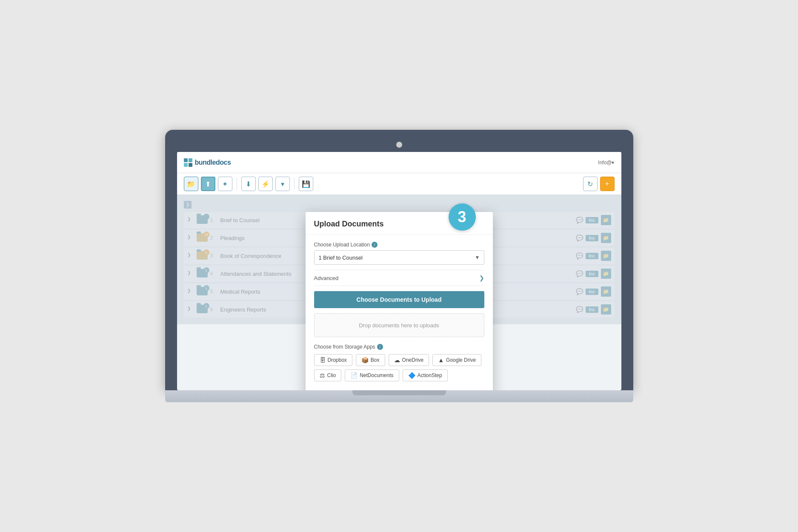 The width and height of the screenshot is (798, 532). Describe the element at coordinates (375, 245) in the screenshot. I see `info-icon: i` at that location.